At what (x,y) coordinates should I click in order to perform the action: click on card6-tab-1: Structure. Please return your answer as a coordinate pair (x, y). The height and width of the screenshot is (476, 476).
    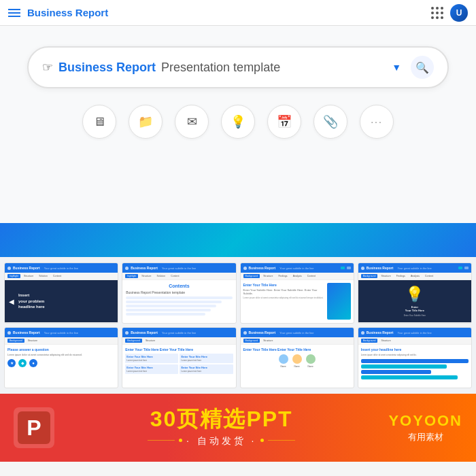
    Looking at the image, I should click on (150, 341).